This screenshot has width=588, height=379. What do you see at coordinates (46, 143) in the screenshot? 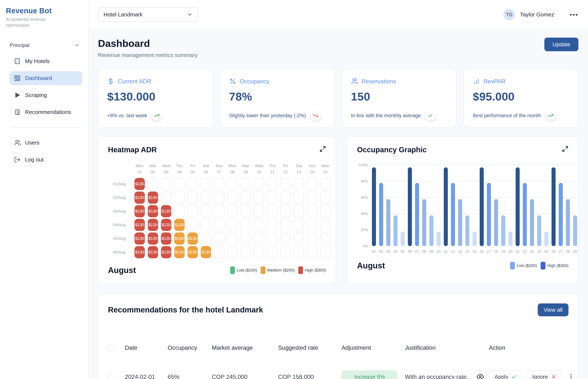
I see `sidebar-item-users: Users` at bounding box center [46, 143].